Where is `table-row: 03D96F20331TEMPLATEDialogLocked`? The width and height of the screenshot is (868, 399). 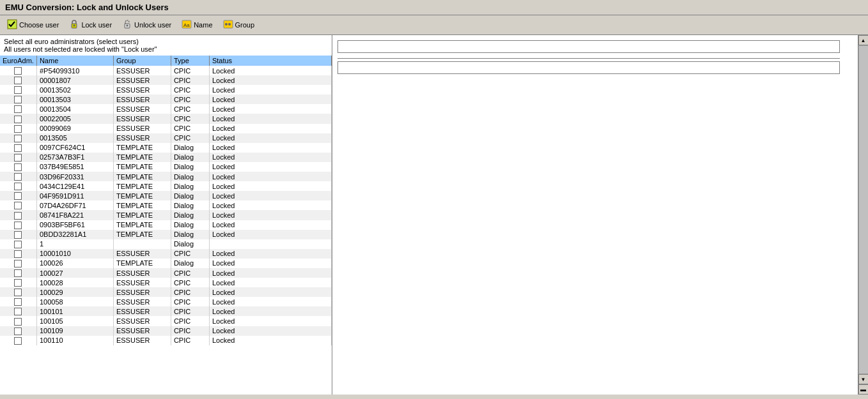 table-row: 03D96F20331TEMPLATEDialogLocked is located at coordinates (166, 176).